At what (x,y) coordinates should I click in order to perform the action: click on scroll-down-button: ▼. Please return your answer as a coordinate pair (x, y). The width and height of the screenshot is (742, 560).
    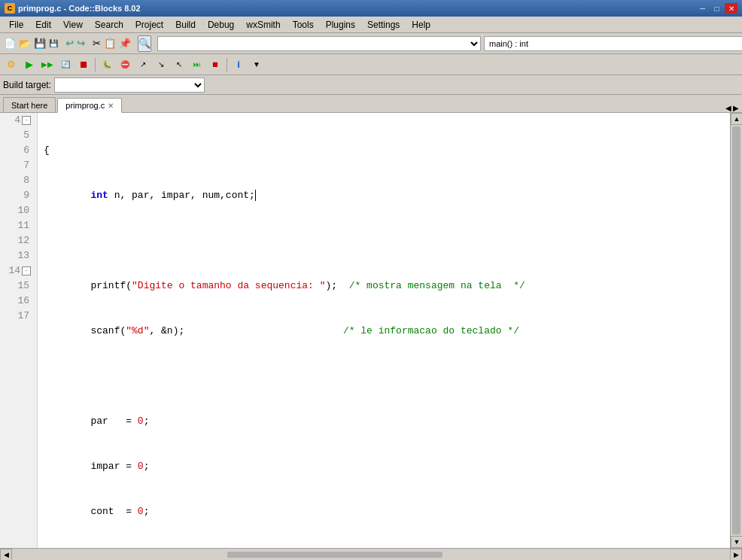
    Looking at the image, I should click on (736, 542).